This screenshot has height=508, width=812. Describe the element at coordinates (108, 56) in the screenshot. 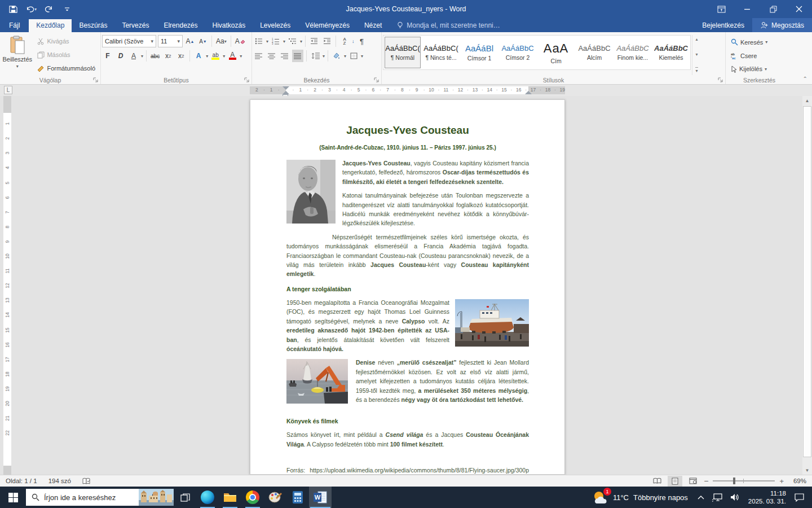

I see `bold-button: F` at that location.